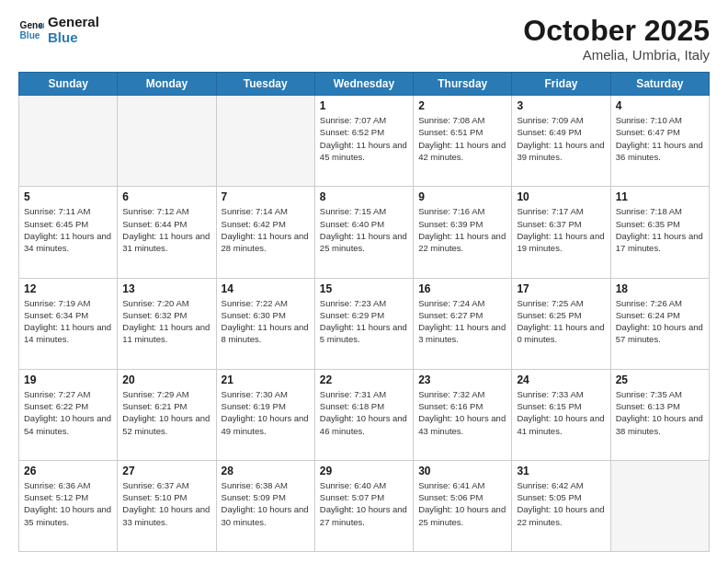  Describe the element at coordinates (364, 197) in the screenshot. I see `day-number: 8` at that location.